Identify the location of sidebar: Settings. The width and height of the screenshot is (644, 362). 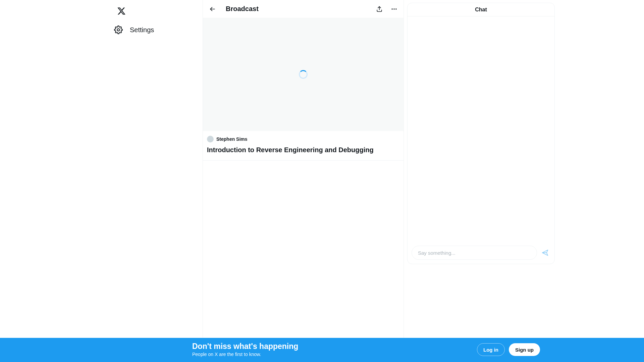
(157, 19).